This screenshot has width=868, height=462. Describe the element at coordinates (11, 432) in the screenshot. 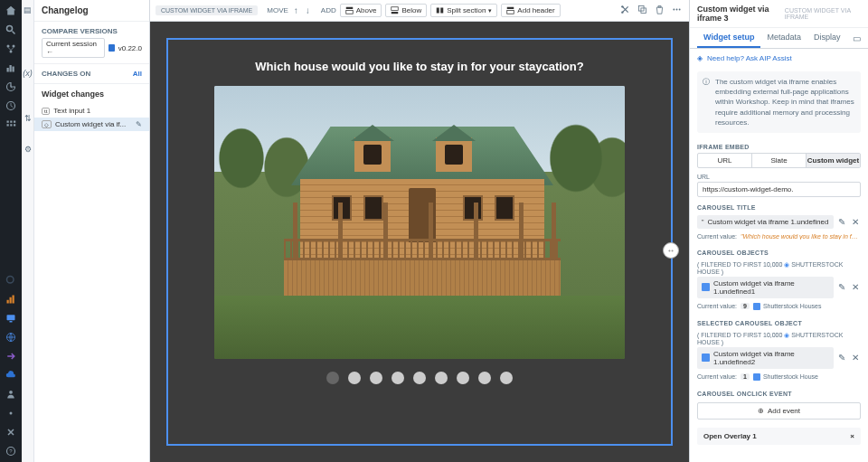

I see `close-nav-icon` at that location.